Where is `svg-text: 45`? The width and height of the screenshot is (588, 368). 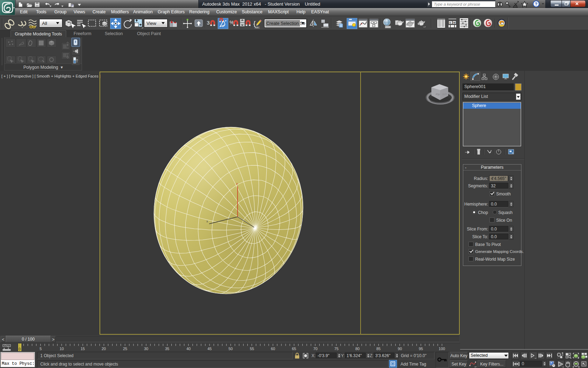
svg-text: 45 is located at coordinates (210, 349).